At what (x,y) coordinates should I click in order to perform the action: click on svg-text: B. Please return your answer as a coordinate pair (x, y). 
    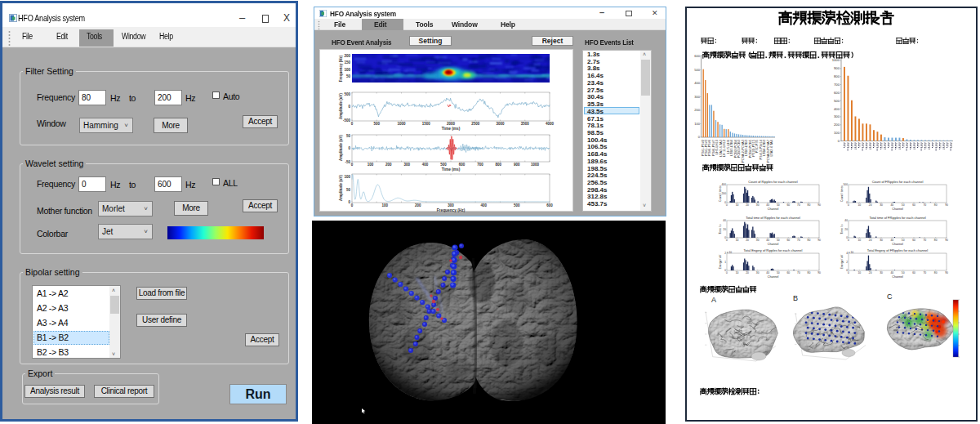
    Looking at the image, I should click on (795, 298).